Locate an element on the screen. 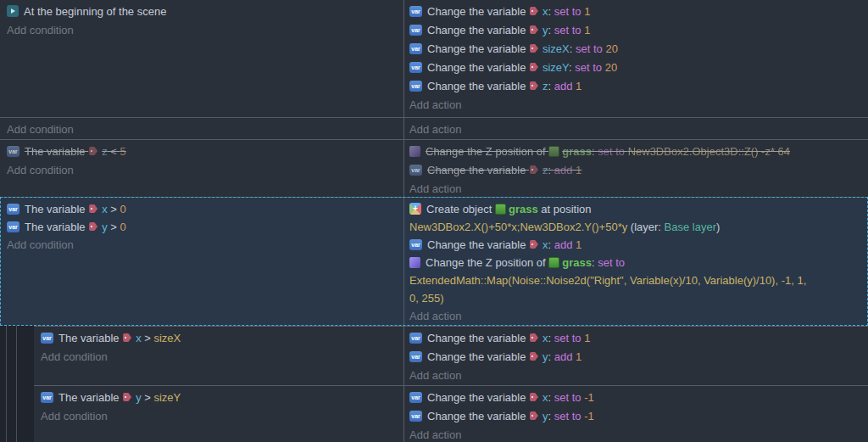 The width and height of the screenshot is (868, 442). action-line: Change the variable y: set to -1 is located at coordinates (636, 417).